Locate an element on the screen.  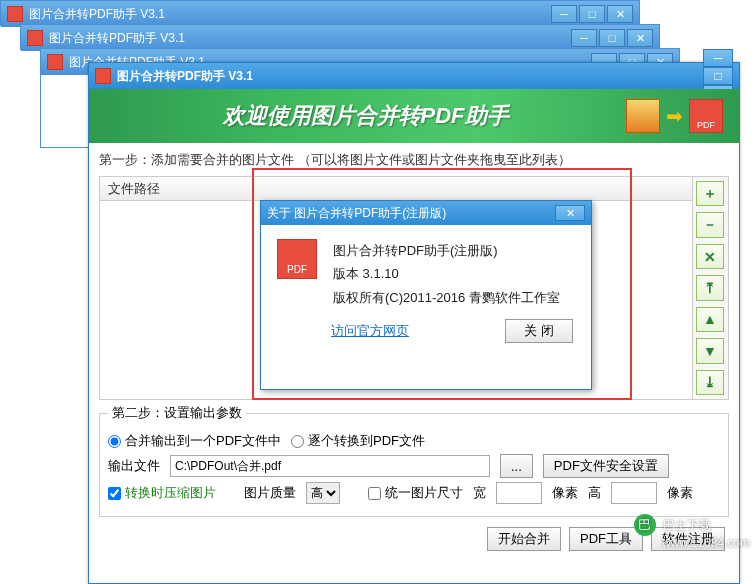
height-label: 高 is located at coordinates (594, 493).